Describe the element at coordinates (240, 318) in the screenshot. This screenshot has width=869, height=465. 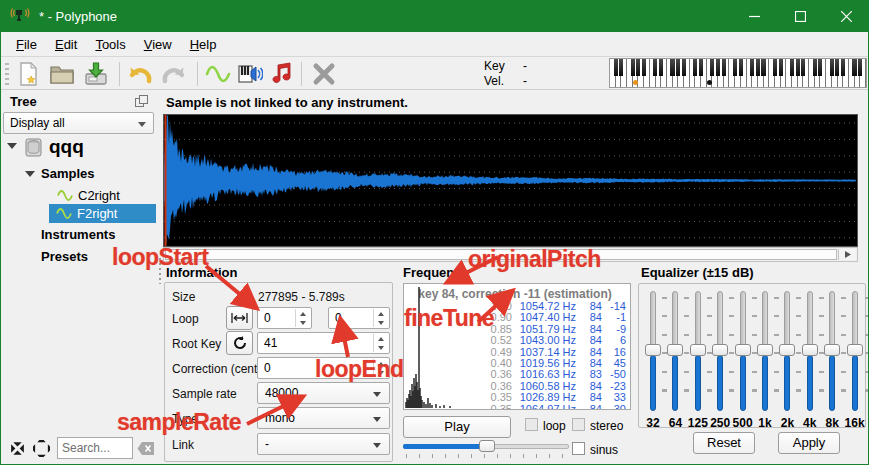
I see `loop-auto-button` at that location.